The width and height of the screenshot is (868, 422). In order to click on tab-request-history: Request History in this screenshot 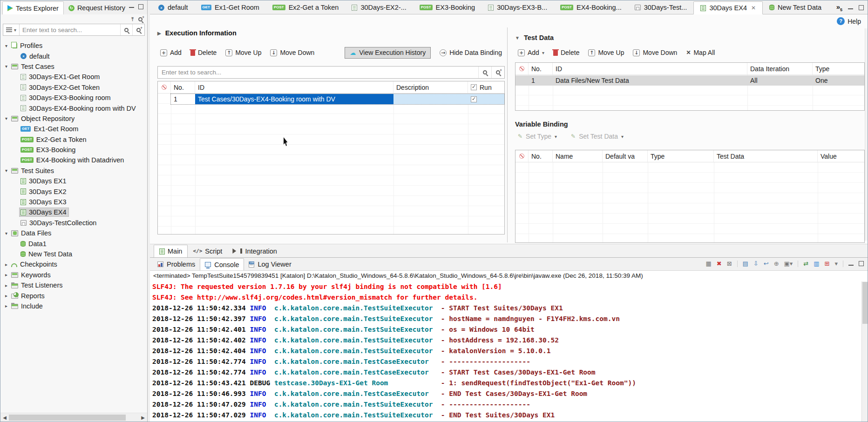, I will do `click(97, 8)`.